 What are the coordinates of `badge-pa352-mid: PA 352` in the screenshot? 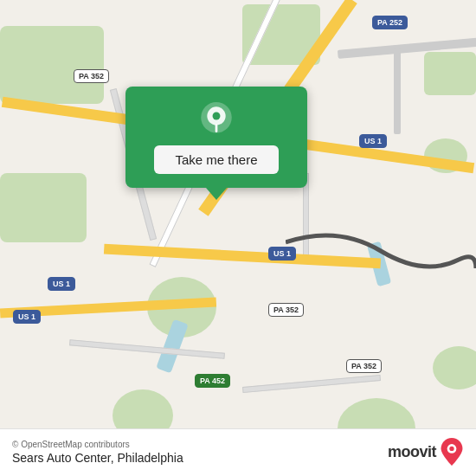 It's located at (286, 310).